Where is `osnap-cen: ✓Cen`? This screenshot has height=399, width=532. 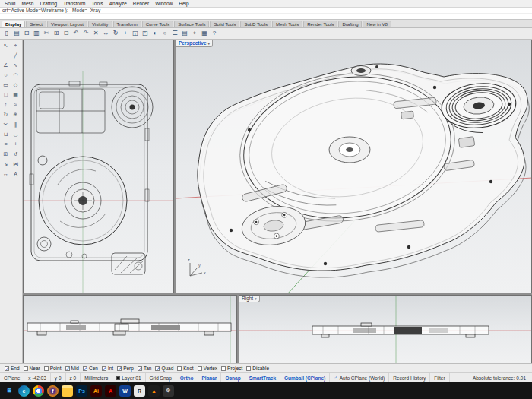
osnap-cen: ✓Cen is located at coordinates (90, 368).